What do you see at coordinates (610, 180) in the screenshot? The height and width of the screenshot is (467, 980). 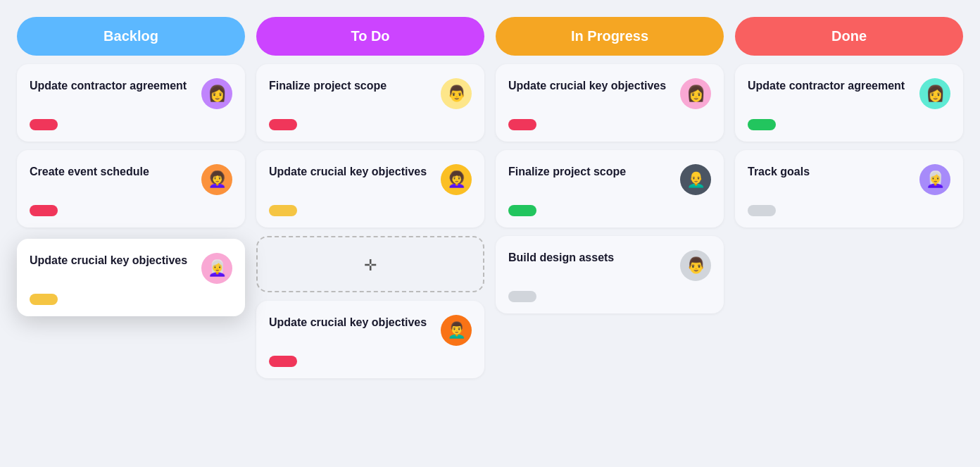 I see `card-ip2-row: Finalize project scope 👨‍🦲` at bounding box center [610, 180].